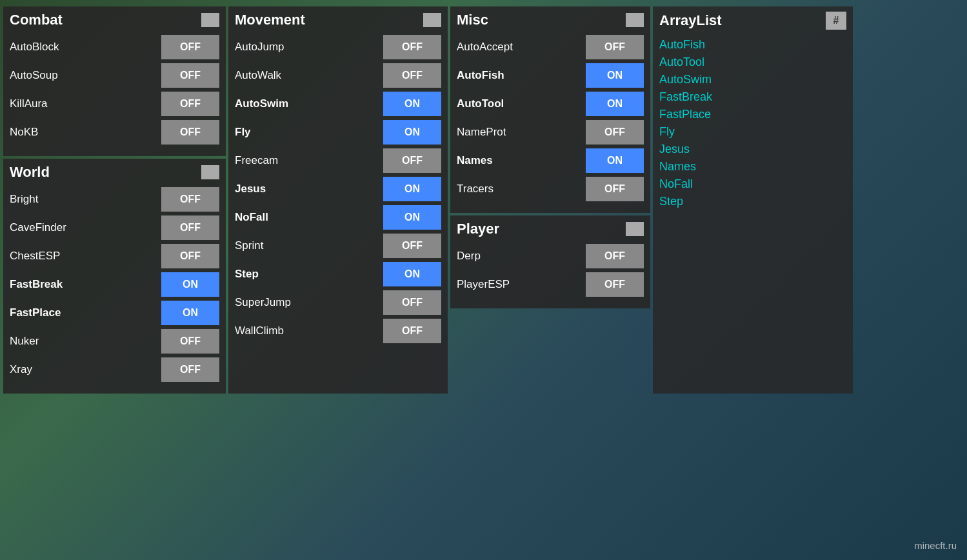  What do you see at coordinates (550, 20) in the screenshot?
I see `misc-header: Misc` at bounding box center [550, 20].